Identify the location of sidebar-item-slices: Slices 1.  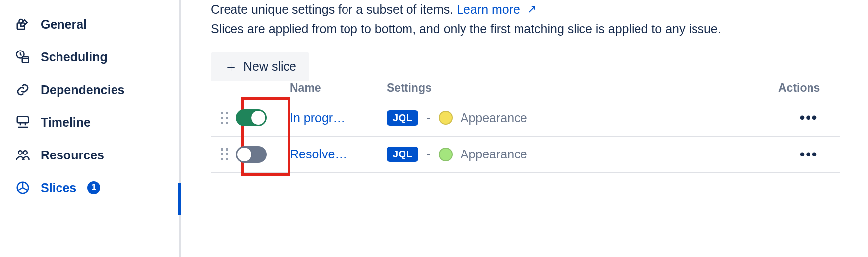
(90, 188).